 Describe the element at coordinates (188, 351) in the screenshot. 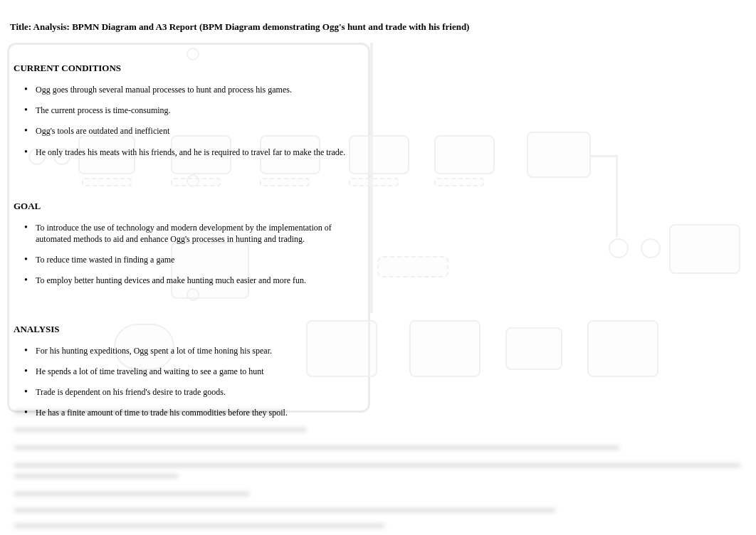

I see `list-item: For his hunting expeditions, Ogg spent a…` at that location.